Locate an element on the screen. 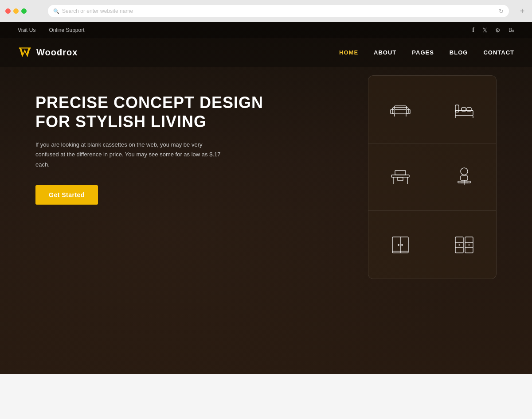 This screenshot has height=419, width=532. browser-chrome: 🔍 Search or enter website name ↻ + is located at coordinates (266, 11).